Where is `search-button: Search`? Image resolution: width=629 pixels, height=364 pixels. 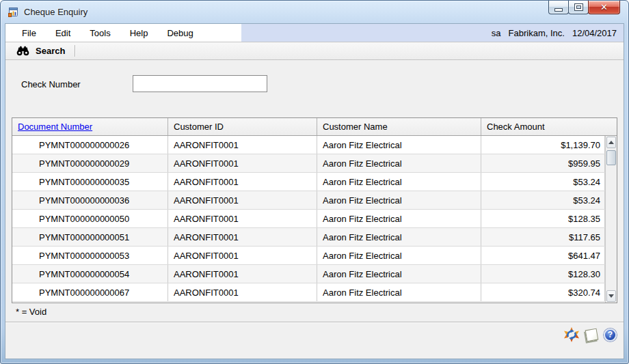
search-button: Search is located at coordinates (41, 51).